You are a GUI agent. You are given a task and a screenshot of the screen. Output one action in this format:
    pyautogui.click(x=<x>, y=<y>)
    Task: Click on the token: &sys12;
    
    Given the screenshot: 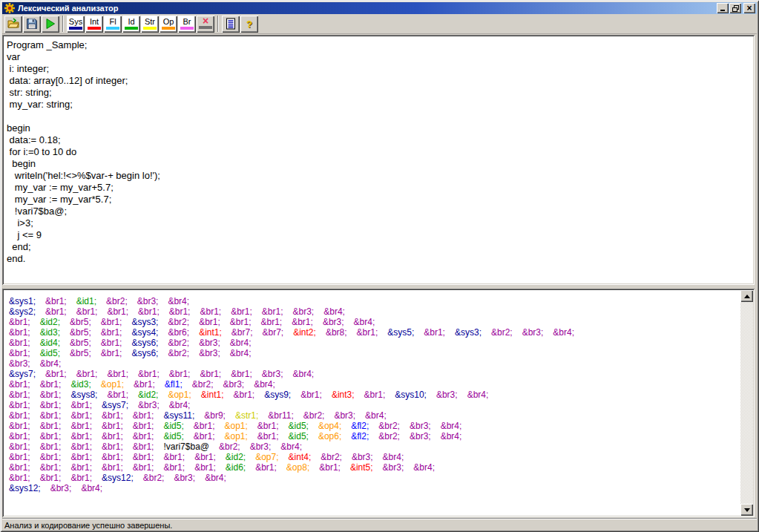 What is the action you would take?
    pyautogui.click(x=117, y=478)
    